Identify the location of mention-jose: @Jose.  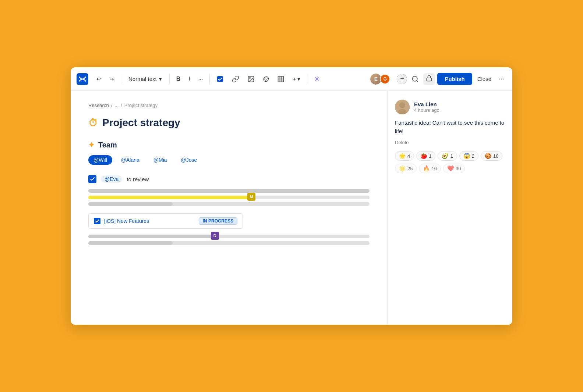
(189, 160).